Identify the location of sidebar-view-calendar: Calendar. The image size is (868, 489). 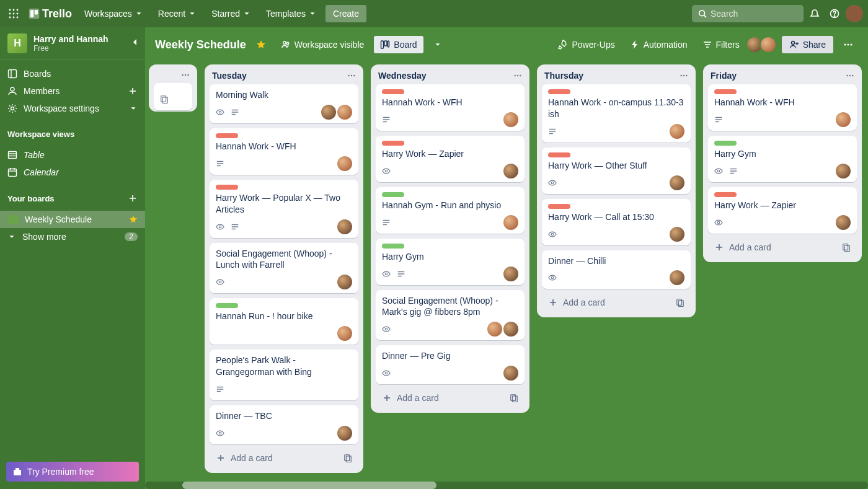
(73, 172).